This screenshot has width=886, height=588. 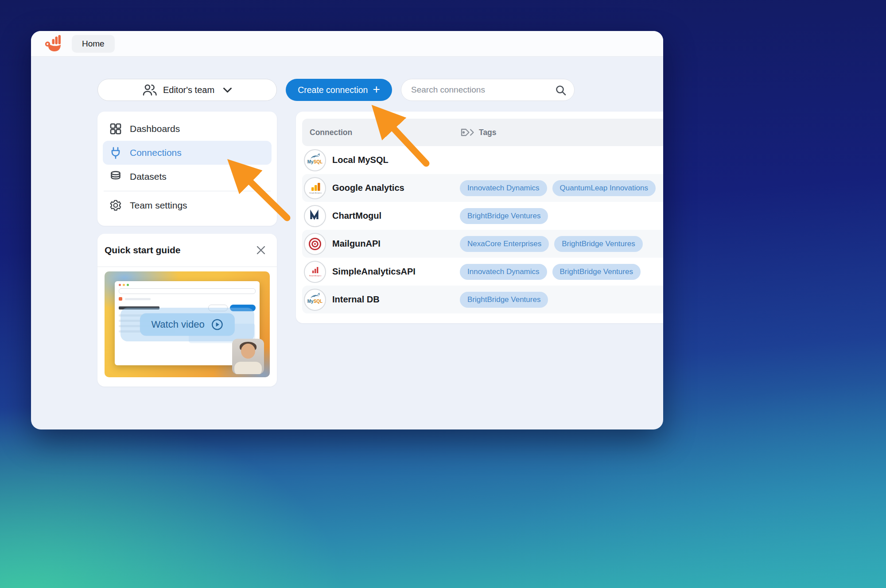 I want to click on brand-hand-chart-icon, so click(x=54, y=44).